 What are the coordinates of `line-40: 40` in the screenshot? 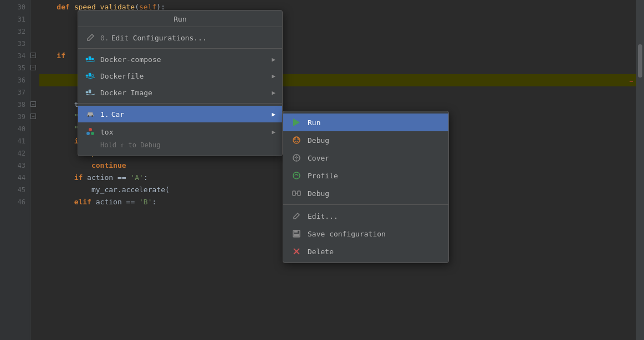 It's located at (22, 129).